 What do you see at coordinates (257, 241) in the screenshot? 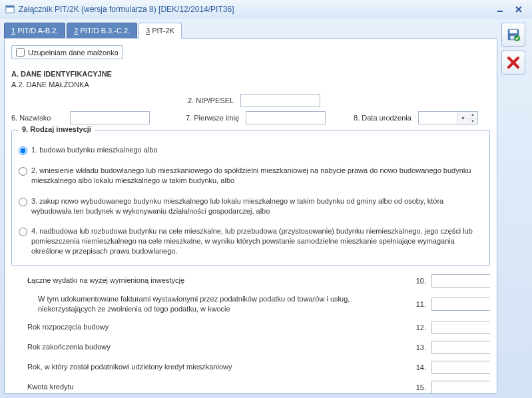
I see `inv-label-4: 4. nadbudowa lub rozbudowa budynku na ce…` at bounding box center [257, 241].